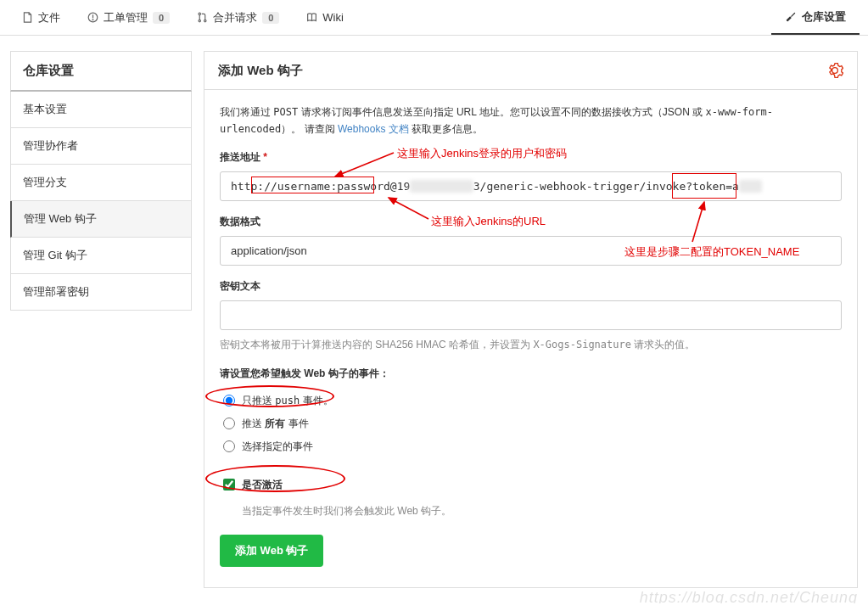 Image resolution: width=868 pixels, height=611 pixels. Describe the element at coordinates (531, 316) in the screenshot. I see `secret-input` at that location.